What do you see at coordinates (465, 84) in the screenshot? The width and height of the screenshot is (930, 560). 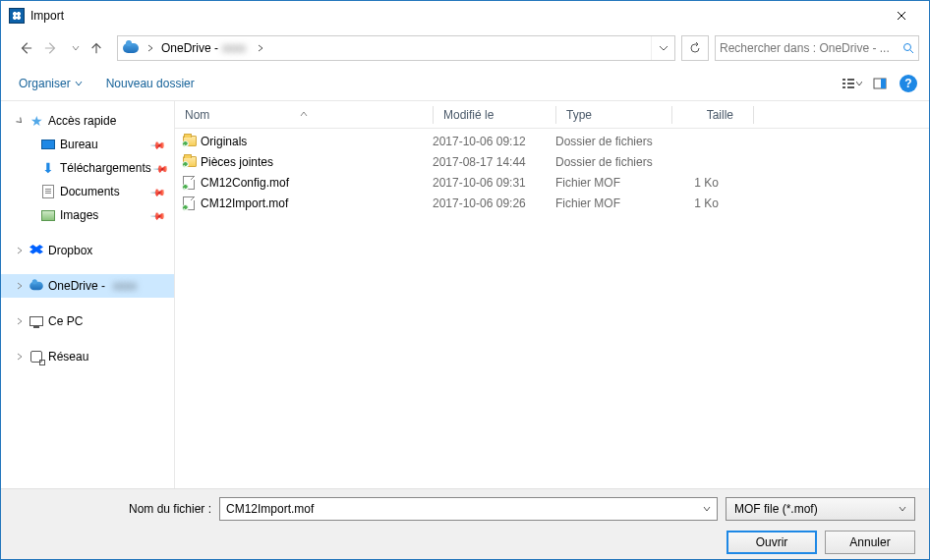 I see `toolbar: Organiser Nouveau dossier ?` at bounding box center [465, 84].